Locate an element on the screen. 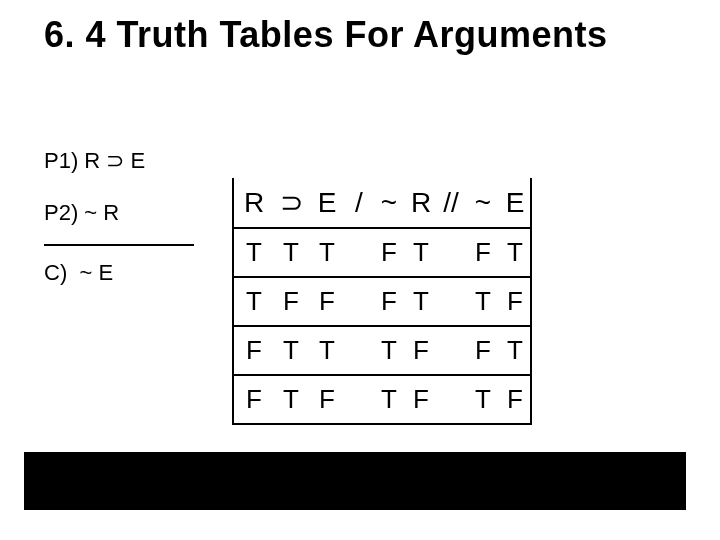 Image resolution: width=720 pixels, height=540 pixels. table-row: T F F F T T F is located at coordinates (382, 302).